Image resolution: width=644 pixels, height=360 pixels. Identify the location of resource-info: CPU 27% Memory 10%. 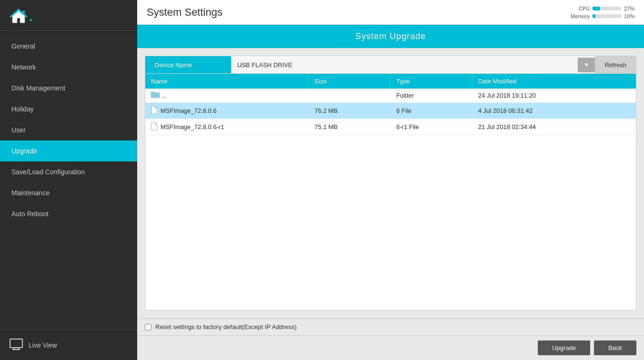
(601, 12).